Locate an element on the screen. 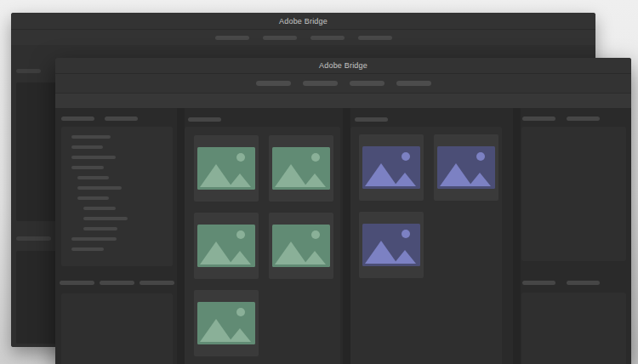  right-panel-bottom-tabs is located at coordinates (561, 282).